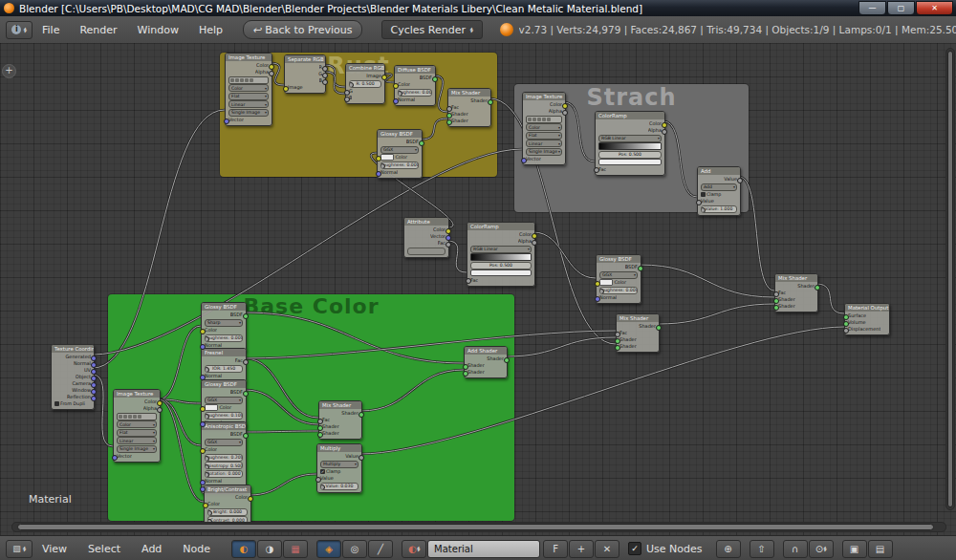 This screenshot has height=560, width=956. Describe the element at coordinates (19, 31) in the screenshot. I see `editor-type-selector: i ▲▼` at that location.